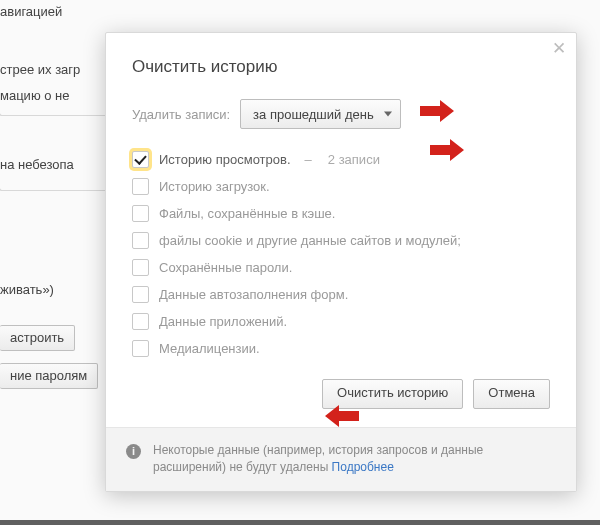 This screenshot has height=531, width=600. Describe the element at coordinates (31, 12) in the screenshot. I see `bg-fragment: авигацией` at that location.